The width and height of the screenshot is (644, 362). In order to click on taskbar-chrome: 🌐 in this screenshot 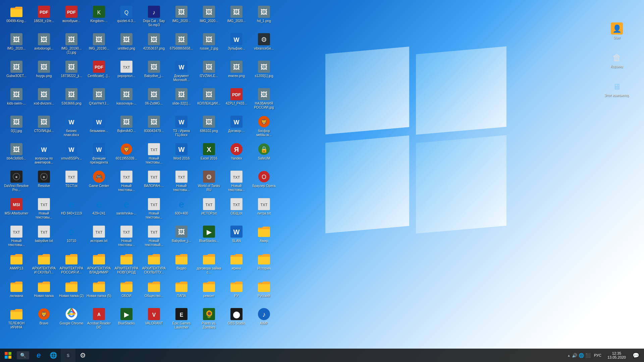, I will do `click(53, 355)`.